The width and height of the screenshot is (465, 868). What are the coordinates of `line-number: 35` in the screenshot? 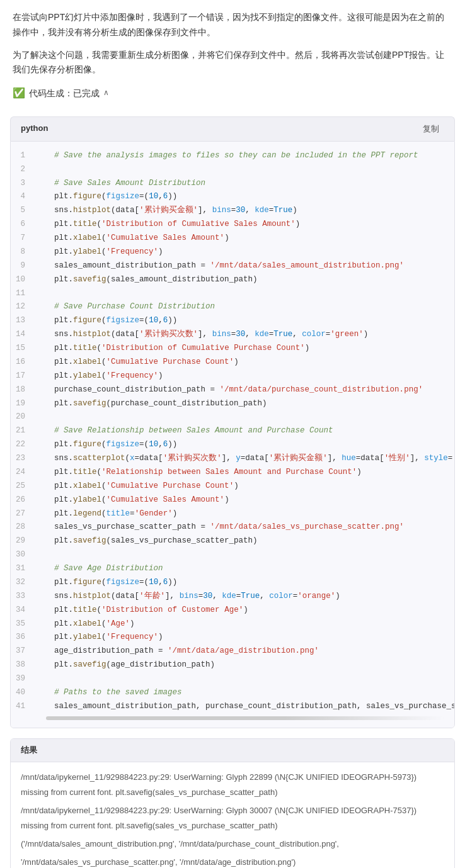 It's located at (23, 624).